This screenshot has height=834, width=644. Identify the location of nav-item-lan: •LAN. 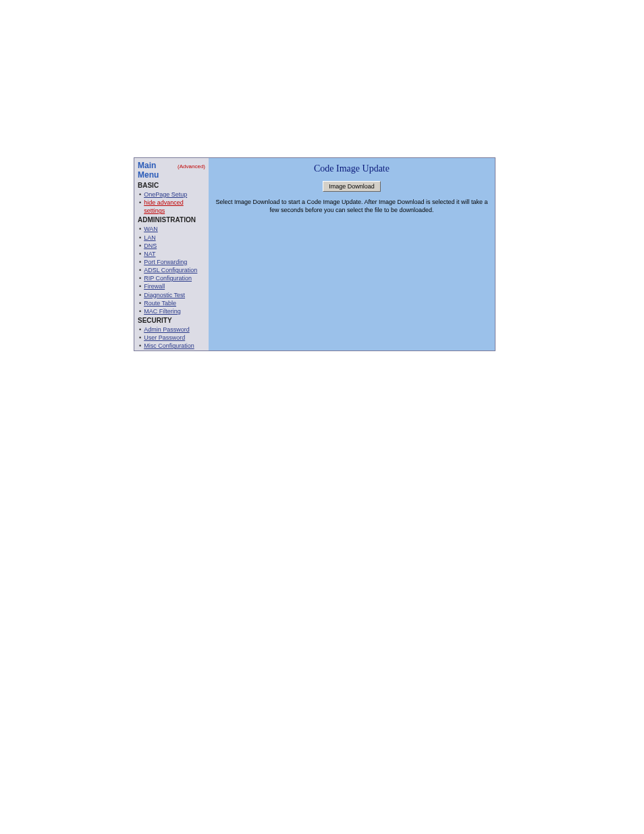
(171, 238).